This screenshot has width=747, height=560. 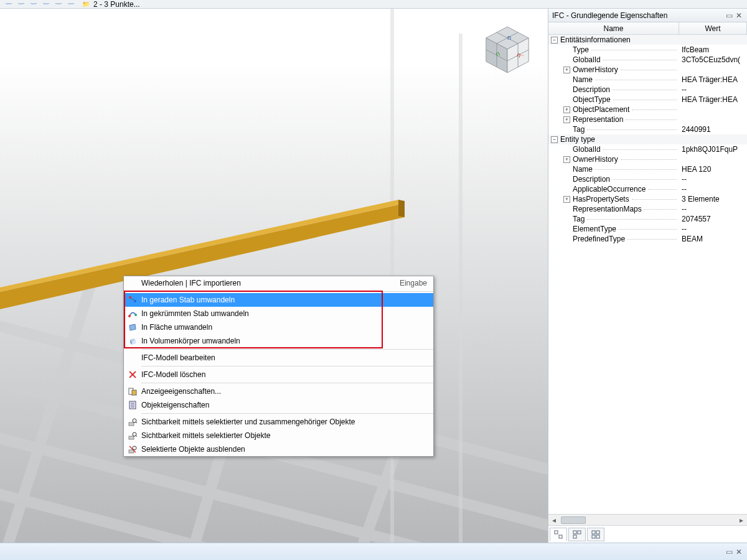 I want to click on main-toolbar: 〰 〰 〰 〰 〰 〰 📁 2 - 3 Punkte..., so click(x=374, y=4).